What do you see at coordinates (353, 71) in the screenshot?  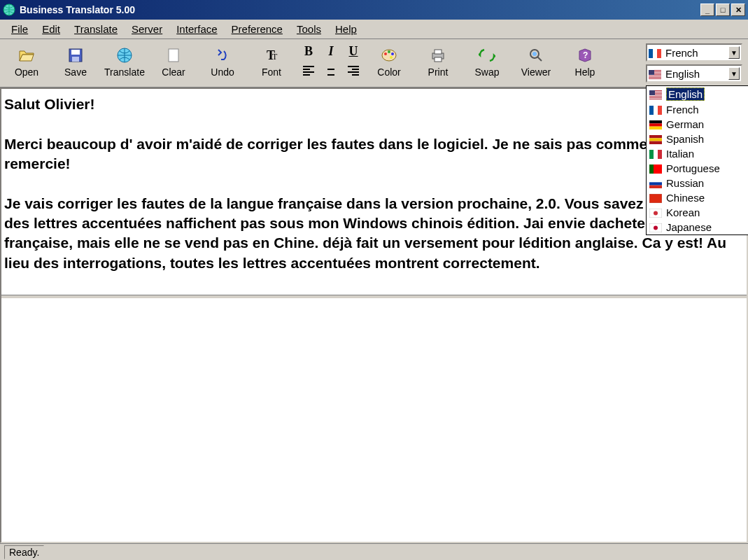 I see `align-right-icon` at bounding box center [353, 71].